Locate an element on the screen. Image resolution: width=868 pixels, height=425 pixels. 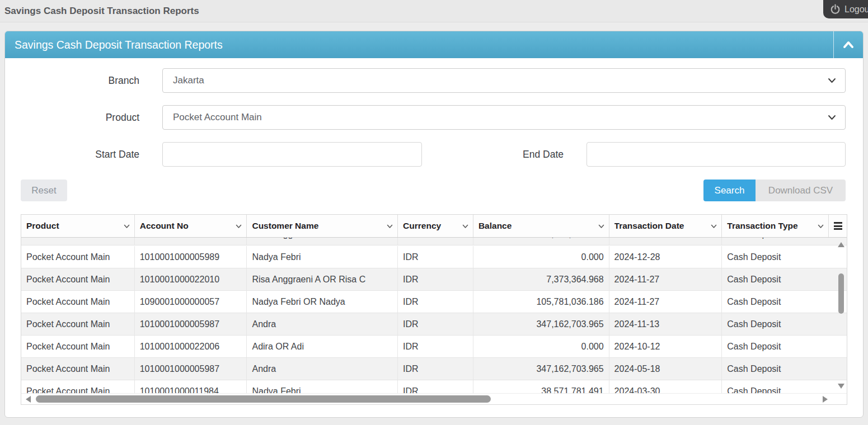
table-cell: 105,781,036.186 is located at coordinates (542, 302).